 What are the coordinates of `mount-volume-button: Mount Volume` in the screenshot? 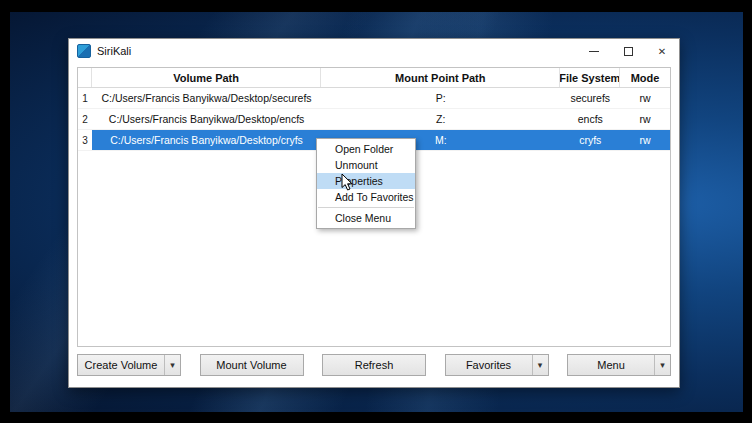 It's located at (252, 365).